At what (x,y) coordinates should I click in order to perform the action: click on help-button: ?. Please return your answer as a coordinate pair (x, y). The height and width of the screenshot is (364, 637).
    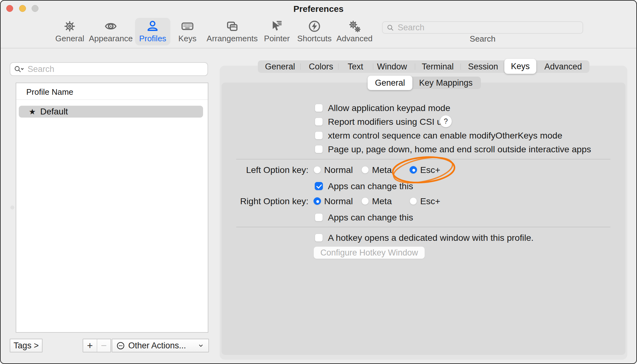
    Looking at the image, I should click on (446, 121).